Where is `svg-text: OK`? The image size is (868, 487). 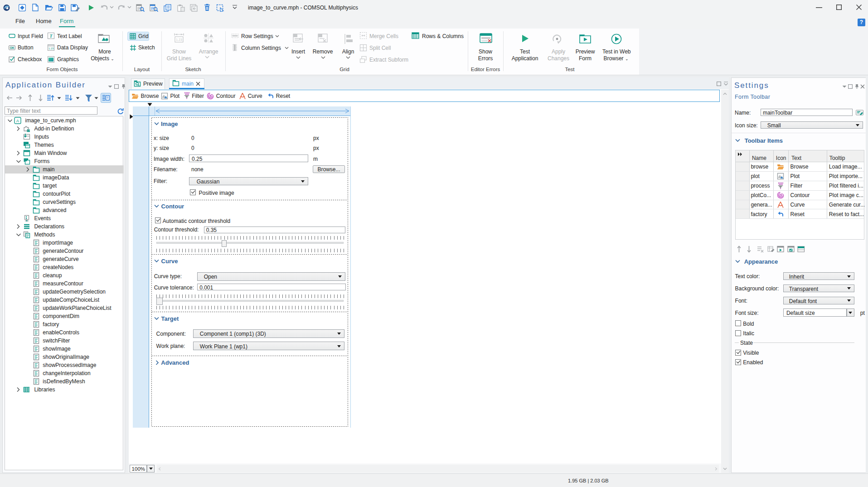
svg-text: OK is located at coordinates (12, 48).